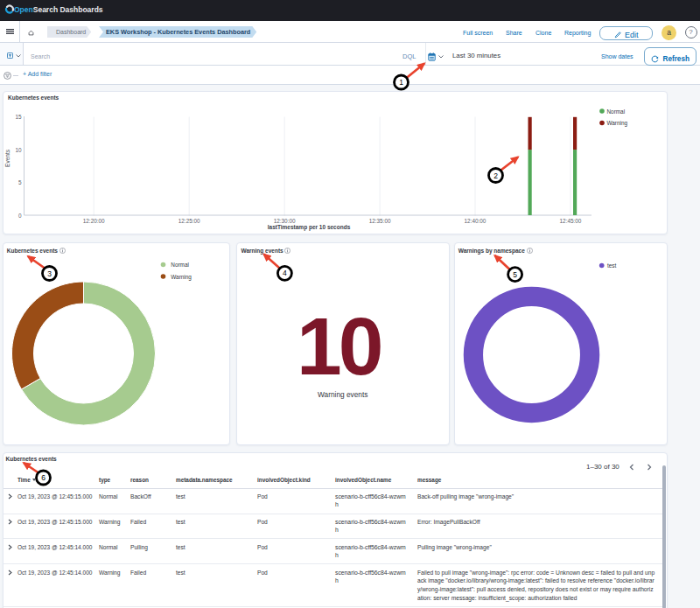 This screenshot has width=700, height=608. What do you see at coordinates (401, 82) in the screenshot?
I see `svg-text: 1` at bounding box center [401, 82].